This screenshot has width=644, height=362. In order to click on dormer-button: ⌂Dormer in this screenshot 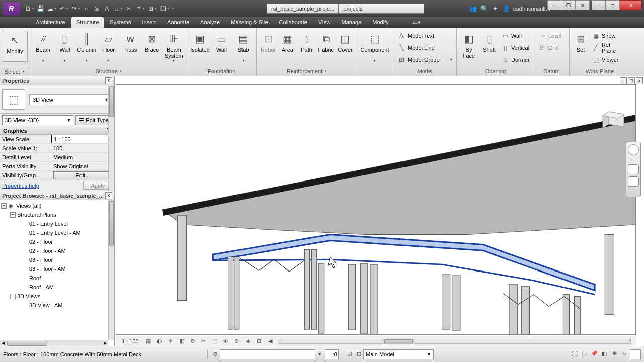, I will do `click(515, 60)`.